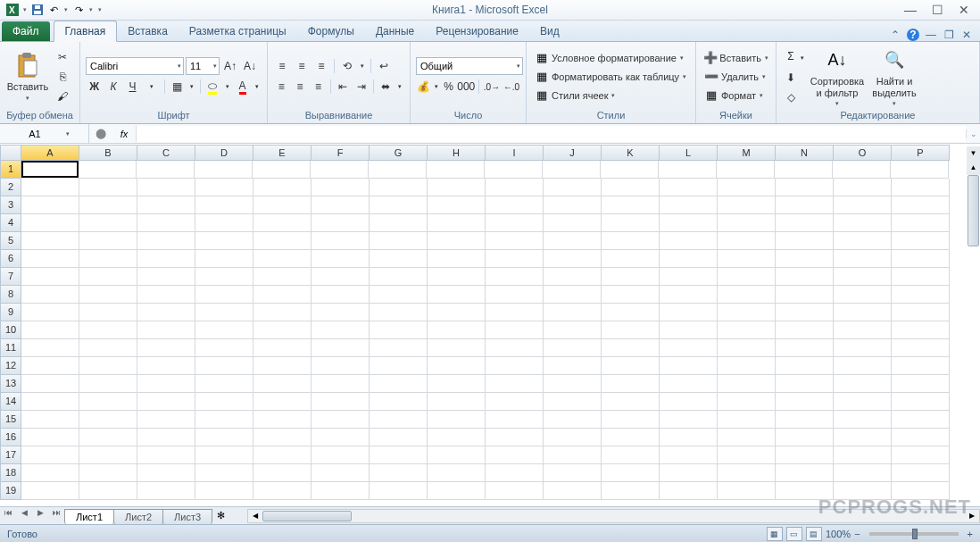 This screenshot has width=980, height=542. What do you see at coordinates (282, 66) in the screenshot?
I see `align-top-icon: ≡` at bounding box center [282, 66].